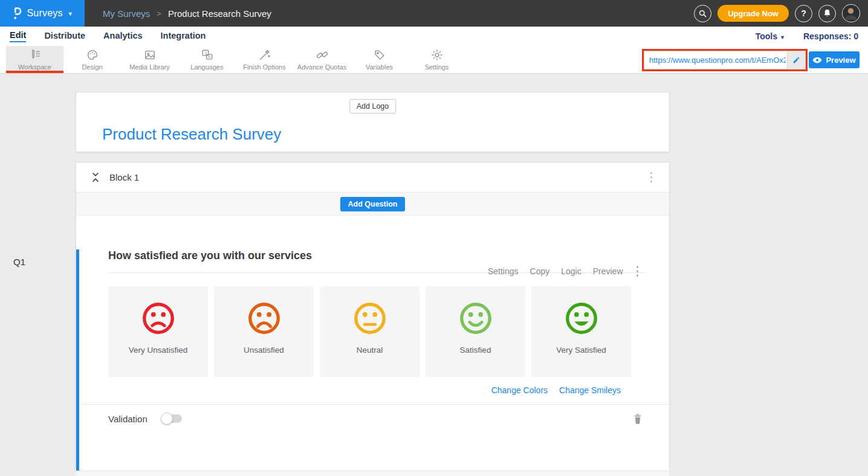  I want to click on toolbar-item-variables: Variables, so click(380, 59).